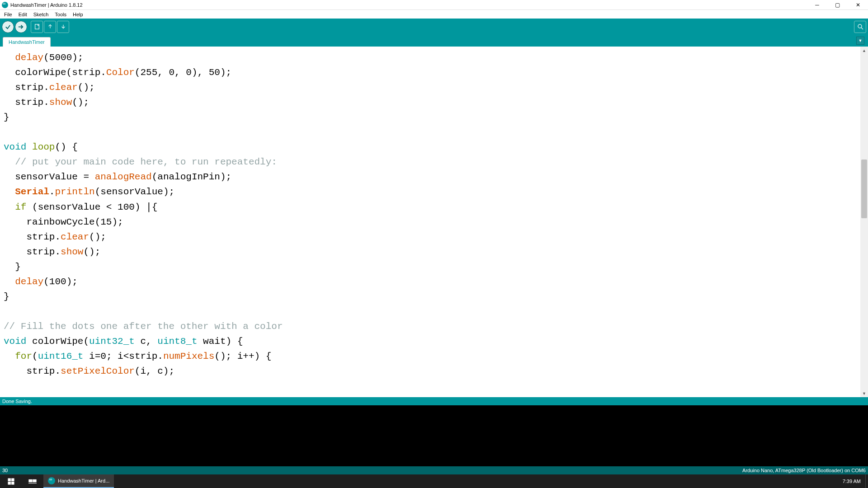 The image size is (868, 488). I want to click on board-info: Arduino Nano, ATmega328P (Old Bootloader…, so click(804, 470).